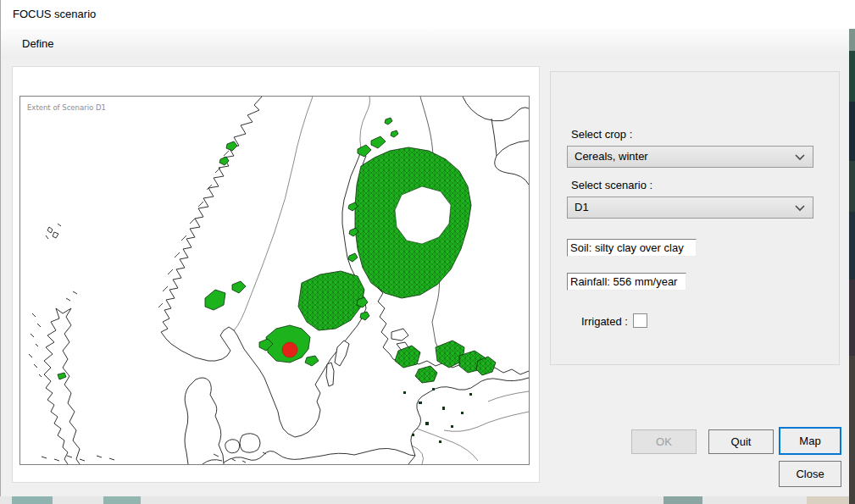 The height and width of the screenshot is (504, 855). What do you see at coordinates (425, 44) in the screenshot?
I see `menu-bar: Define` at bounding box center [425, 44].